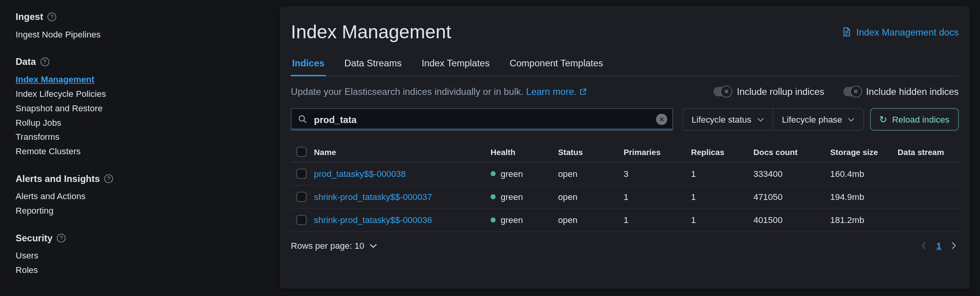 The image size is (980, 296). Describe the element at coordinates (921, 119) in the screenshot. I see `reload-button-label: Reload indices` at that location.